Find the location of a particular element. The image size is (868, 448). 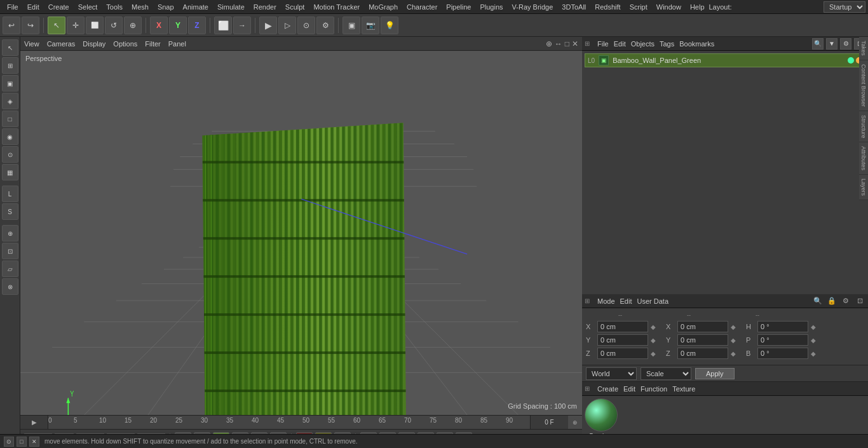

menu-mograph: MoGraph is located at coordinates (383, 7).